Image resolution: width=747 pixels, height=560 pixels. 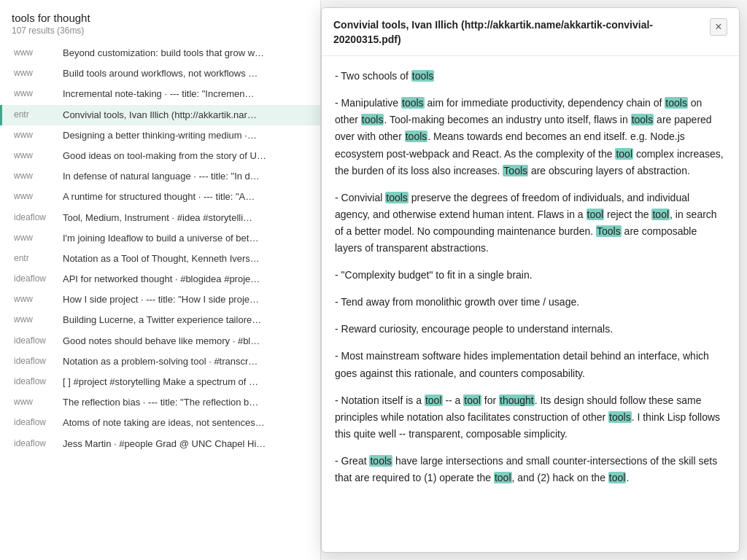 I want to click on result-text: Notation as a problem-solving tool · #tr…, so click(x=160, y=362).